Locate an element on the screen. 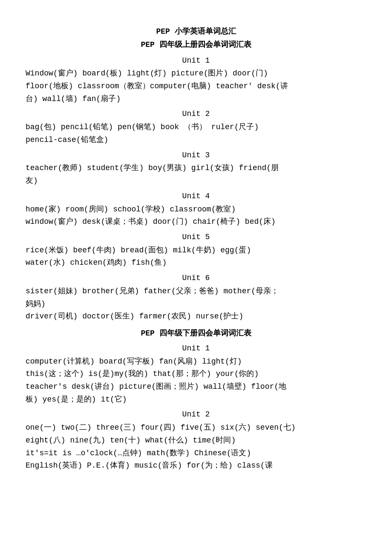 This screenshot has height=555, width=392. upper-unit-title-4: Unit 4 is located at coordinates (196, 196).